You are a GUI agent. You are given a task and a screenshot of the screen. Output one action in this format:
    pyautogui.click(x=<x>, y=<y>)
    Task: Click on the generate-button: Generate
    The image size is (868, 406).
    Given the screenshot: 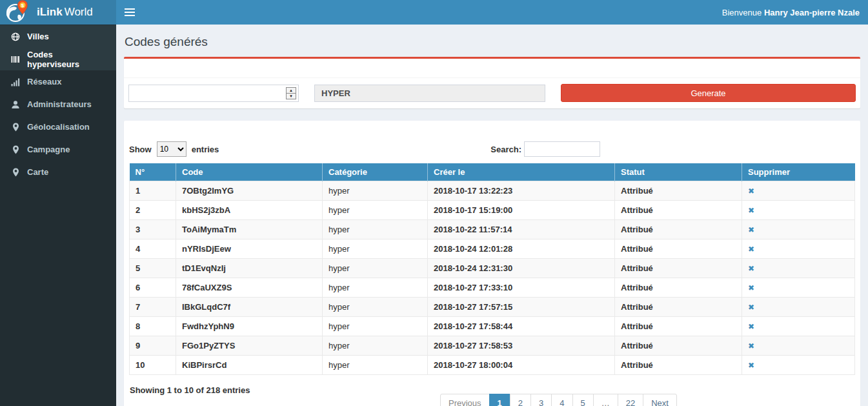 What is the action you would take?
    pyautogui.click(x=709, y=93)
    